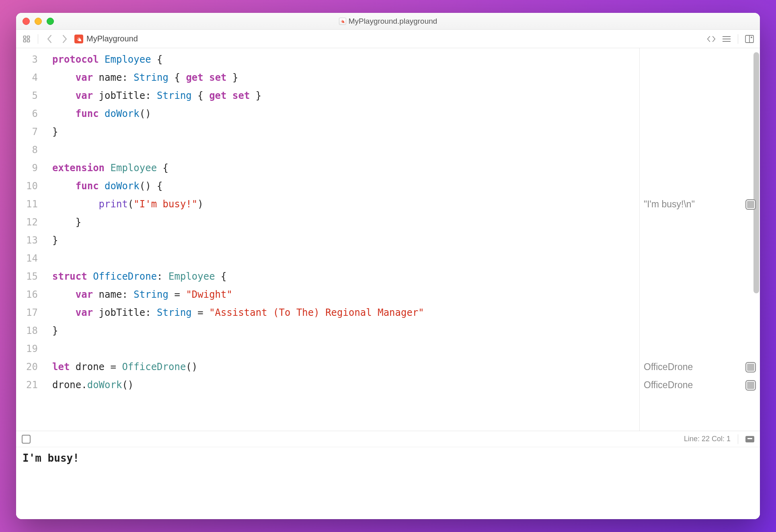 The height and width of the screenshot is (532, 776). Describe the element at coordinates (388, 39) in the screenshot. I see `tabbar: MyPlayground` at that location.